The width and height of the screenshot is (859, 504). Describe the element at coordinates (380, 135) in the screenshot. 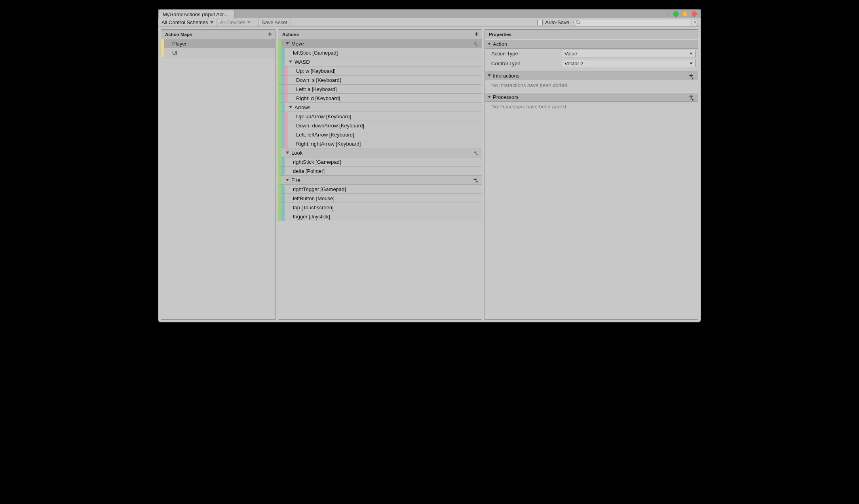

I see `composite-part-row: Left: leftArrow [Keyboard]` at that location.